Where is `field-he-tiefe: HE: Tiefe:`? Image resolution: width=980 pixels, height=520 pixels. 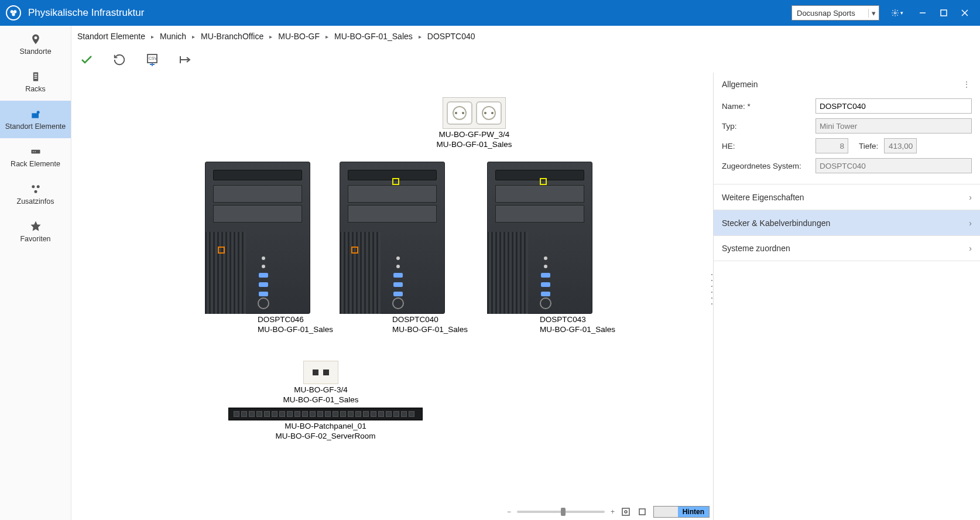
field-he-tiefe: HE: Tiefe: is located at coordinates (847, 146).